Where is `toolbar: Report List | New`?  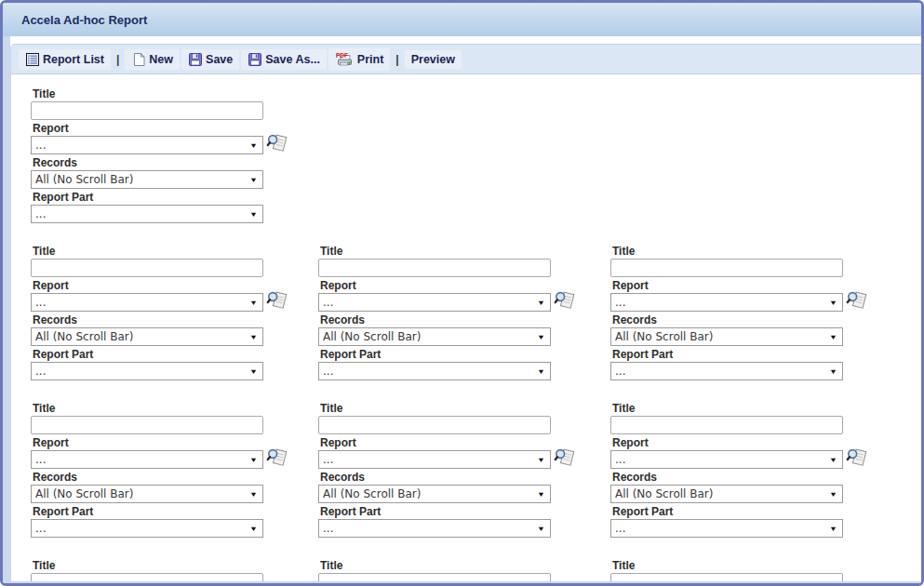 toolbar: Report List | New is located at coordinates (466, 60).